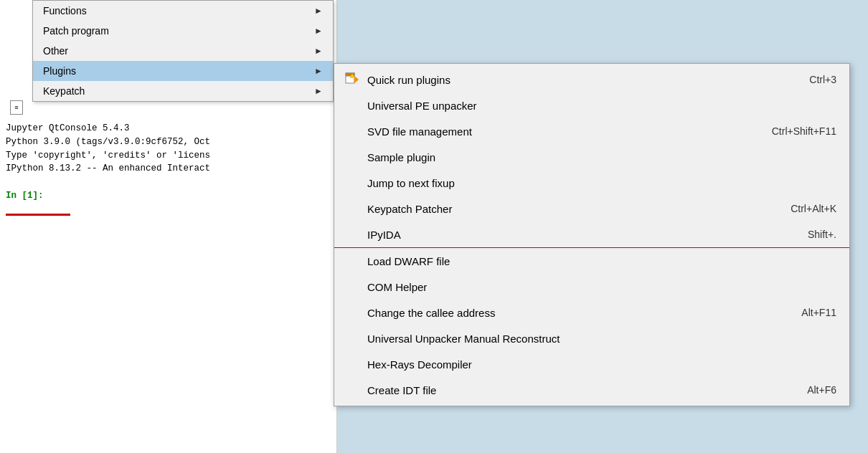 This screenshot has height=453, width=868. I want to click on hex-rays-decompiler-label: Hex-Rays Decompiler, so click(588, 364).